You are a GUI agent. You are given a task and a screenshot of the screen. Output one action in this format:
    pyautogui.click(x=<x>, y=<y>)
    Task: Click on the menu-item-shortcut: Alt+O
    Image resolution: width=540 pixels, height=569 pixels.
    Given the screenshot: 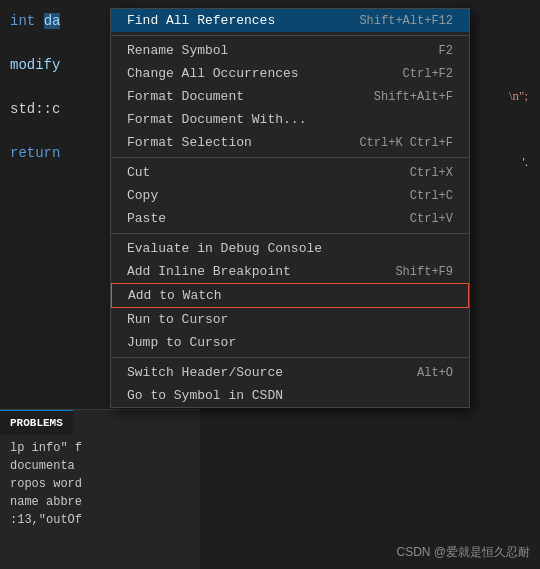 What is the action you would take?
    pyautogui.click(x=435, y=373)
    